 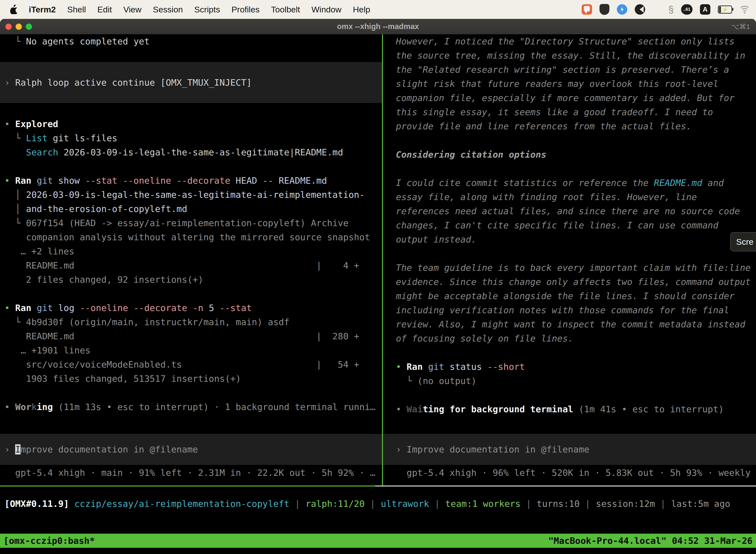 What do you see at coordinates (576, 155) in the screenshot?
I see `terminal-line: Considering citation options` at bounding box center [576, 155].